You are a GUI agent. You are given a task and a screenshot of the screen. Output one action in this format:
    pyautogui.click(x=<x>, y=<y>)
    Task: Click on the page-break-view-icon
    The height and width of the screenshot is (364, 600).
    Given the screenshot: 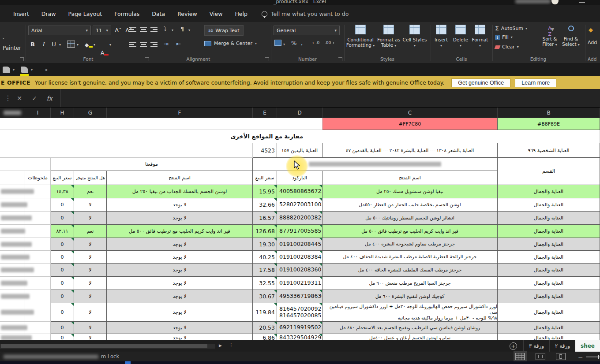 What is the action you would take?
    pyautogui.click(x=561, y=357)
    